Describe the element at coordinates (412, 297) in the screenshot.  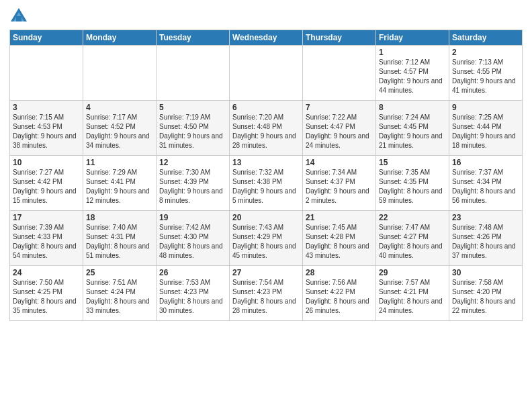
I see `day-info: Sunrise: 7:57 AM Sunset: 4:21 PM Dayligh…` at that location.